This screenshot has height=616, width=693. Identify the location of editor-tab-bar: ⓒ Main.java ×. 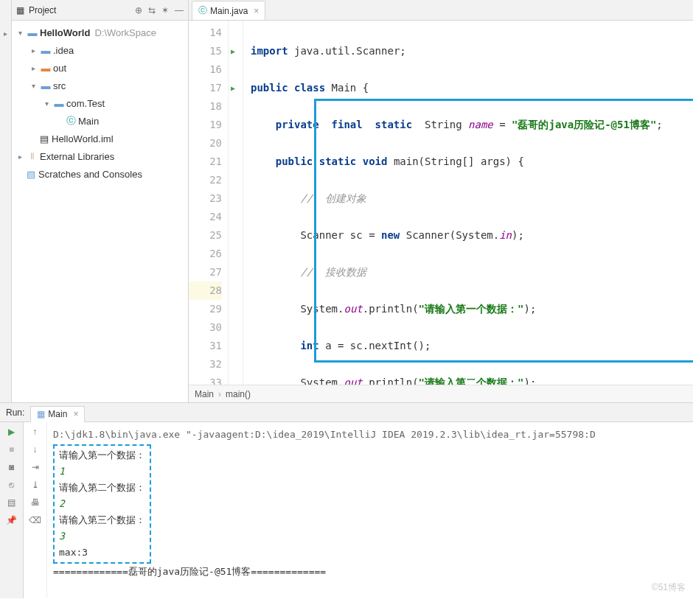
(441, 10).